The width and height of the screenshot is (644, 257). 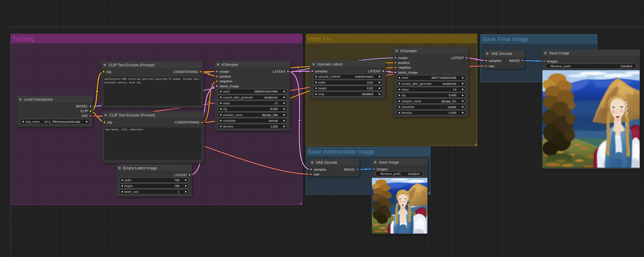 I want to click on svg-text: v2-1_768-ema-pruned.ckpt, so click(x=62, y=122).